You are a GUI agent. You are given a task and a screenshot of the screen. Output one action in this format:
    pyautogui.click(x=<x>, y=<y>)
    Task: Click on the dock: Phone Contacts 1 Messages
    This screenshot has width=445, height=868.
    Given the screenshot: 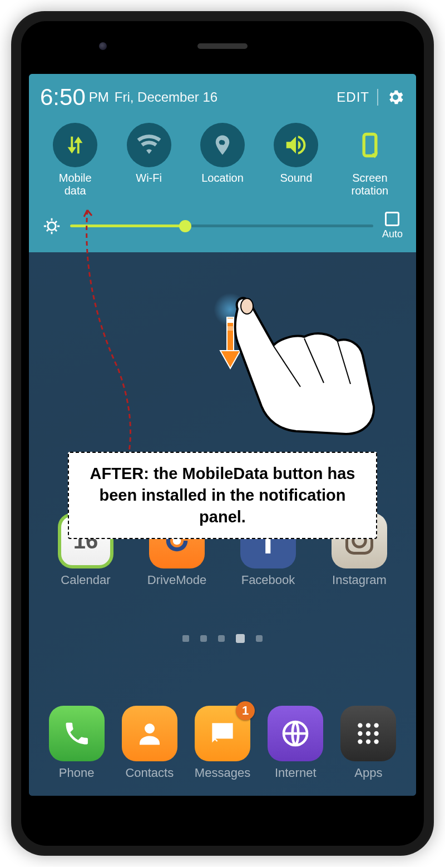 What is the action you would take?
    pyautogui.click(x=222, y=743)
    